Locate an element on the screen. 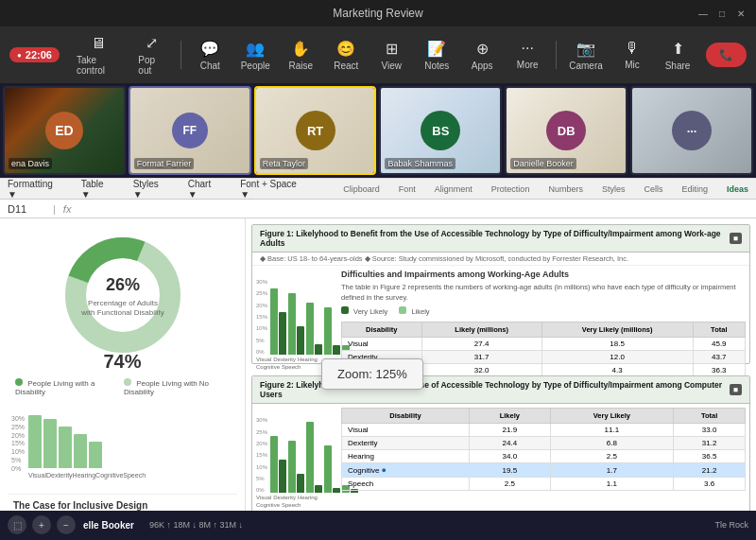 The height and width of the screenshot is (540, 756). minimize-icon: — is located at coordinates (703, 13).